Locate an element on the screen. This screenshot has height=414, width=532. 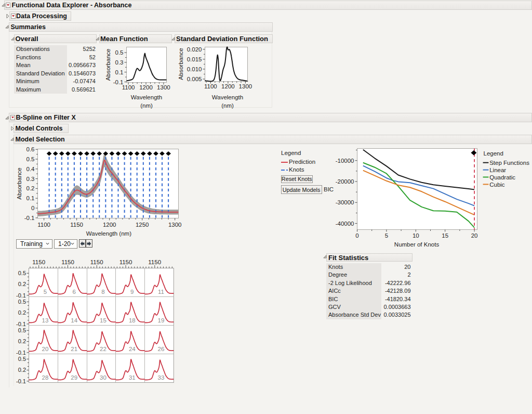
svg-text: Step Functions is located at coordinates (509, 163).